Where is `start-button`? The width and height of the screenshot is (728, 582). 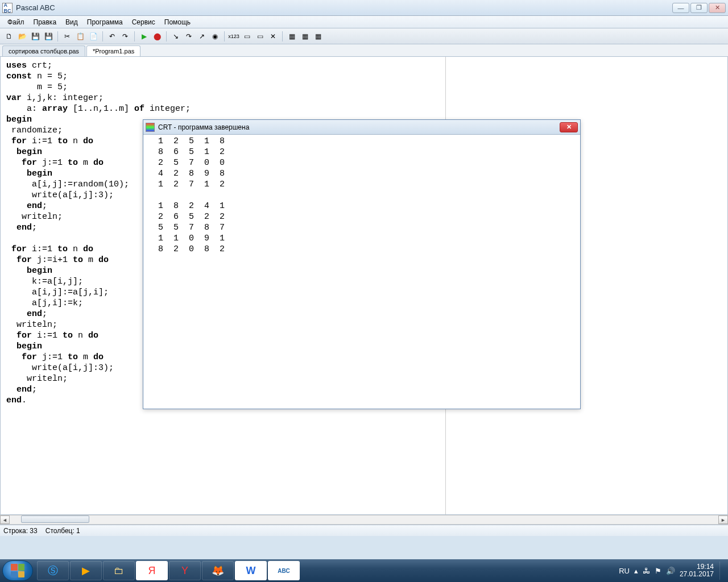 start-button is located at coordinates (18, 571).